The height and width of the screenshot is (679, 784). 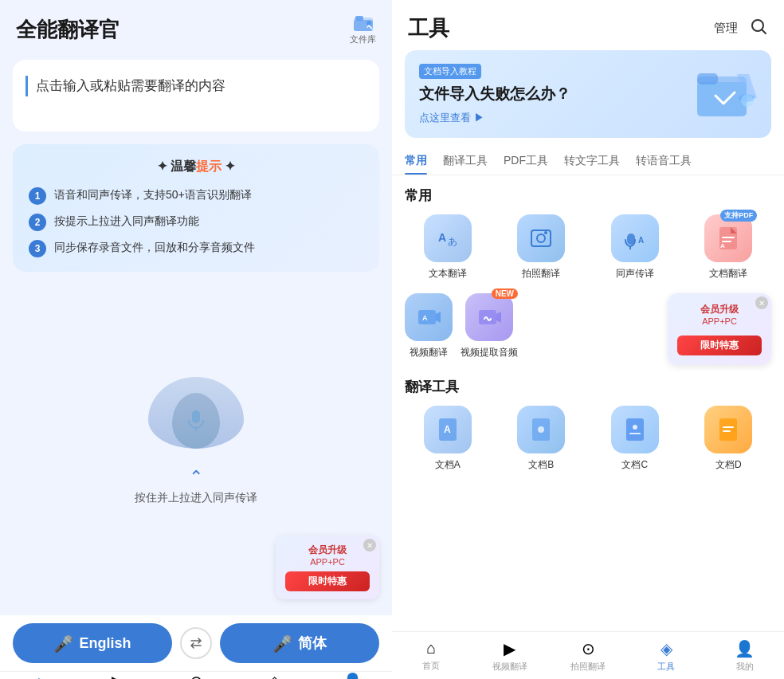 I want to click on trans-tool-4-icon, so click(x=728, y=430).